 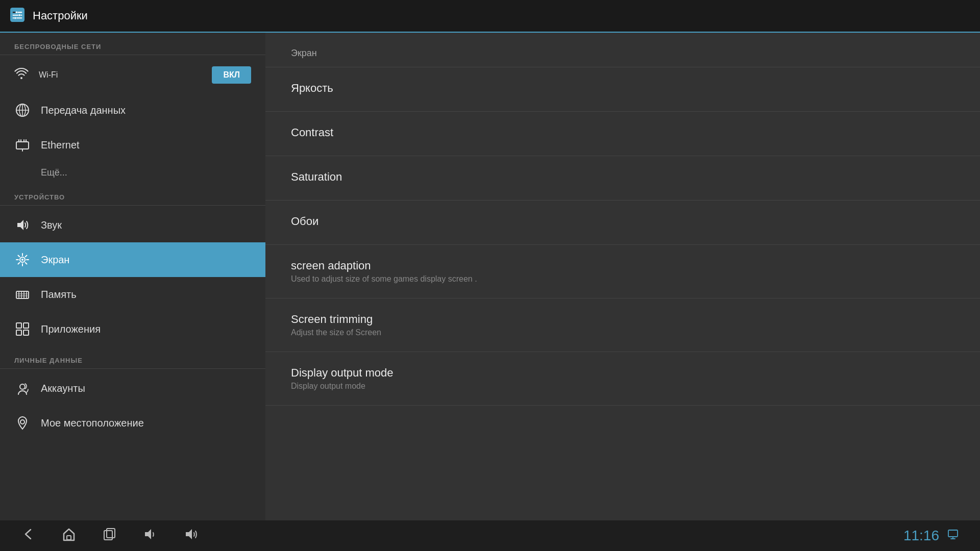 I want to click on content-header: Экран, so click(x=623, y=50).